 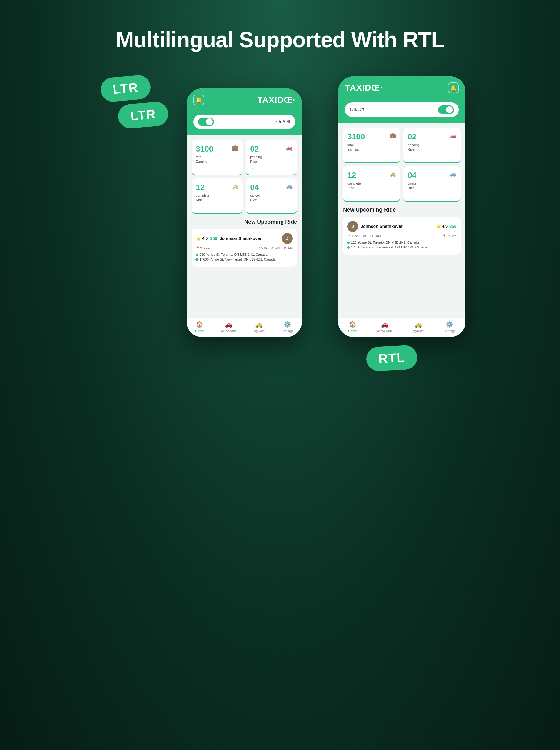 I want to click on pending-number-rtl: 02, so click(x=432, y=137).